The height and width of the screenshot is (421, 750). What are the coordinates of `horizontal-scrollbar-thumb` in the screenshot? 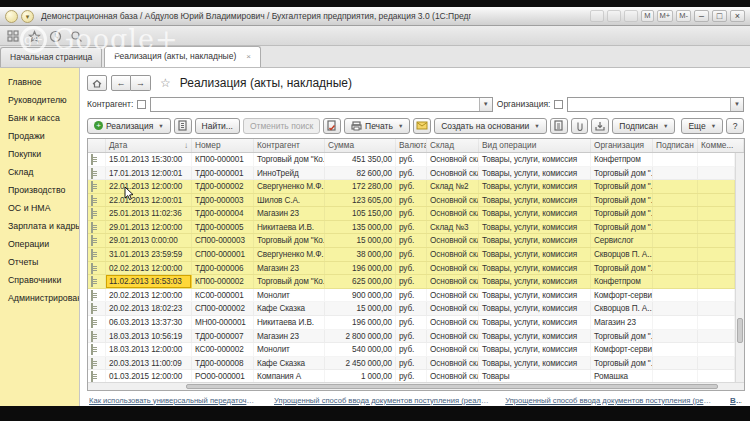 It's located at (452, 386).